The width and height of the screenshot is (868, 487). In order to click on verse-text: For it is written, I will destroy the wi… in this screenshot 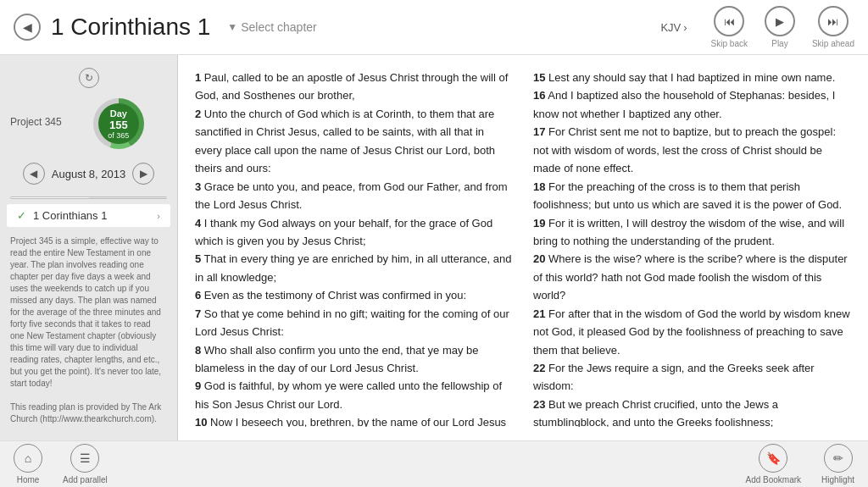, I will do `click(688, 232)`.